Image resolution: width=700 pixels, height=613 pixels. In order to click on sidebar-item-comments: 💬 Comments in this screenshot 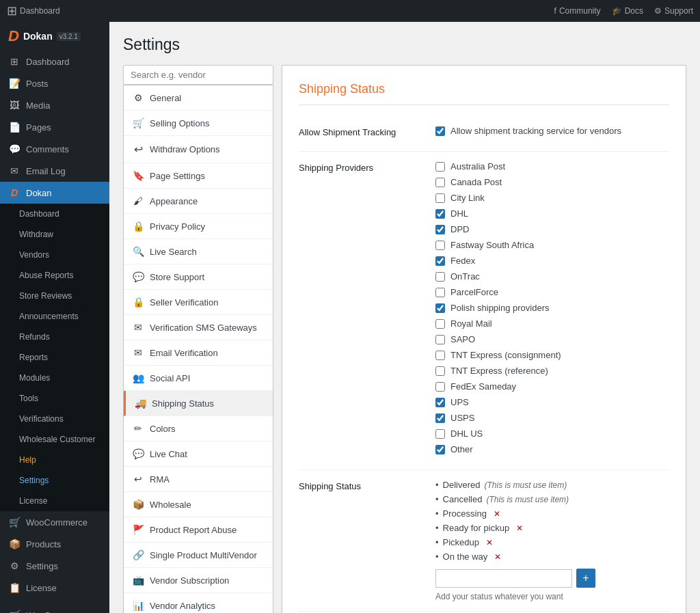, I will do `click(55, 149)`.